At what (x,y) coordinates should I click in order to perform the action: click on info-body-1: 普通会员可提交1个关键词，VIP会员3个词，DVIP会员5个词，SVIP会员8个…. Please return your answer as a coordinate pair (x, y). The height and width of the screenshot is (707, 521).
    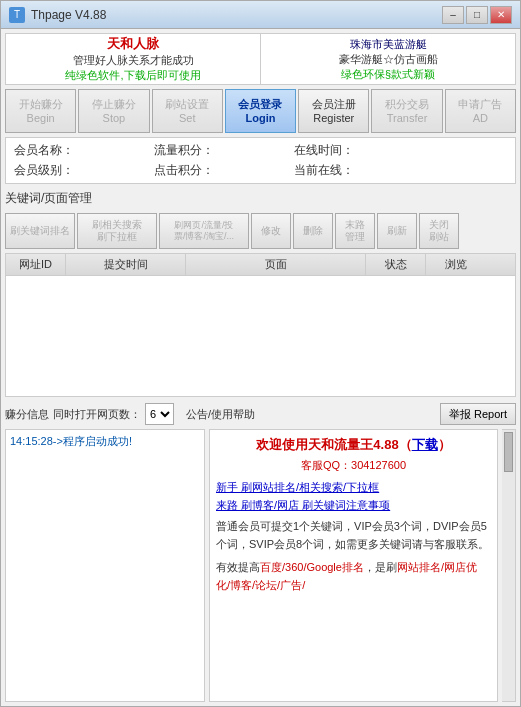
    Looking at the image, I should click on (354, 536).